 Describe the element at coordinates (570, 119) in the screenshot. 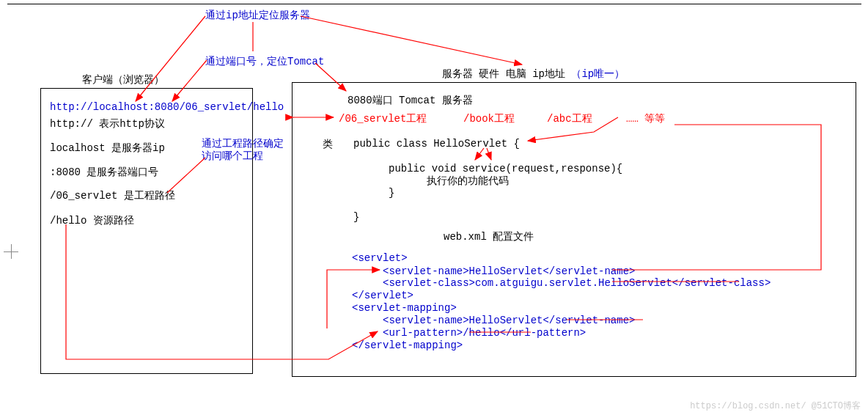

I see `proj-3: /abc工程` at that location.